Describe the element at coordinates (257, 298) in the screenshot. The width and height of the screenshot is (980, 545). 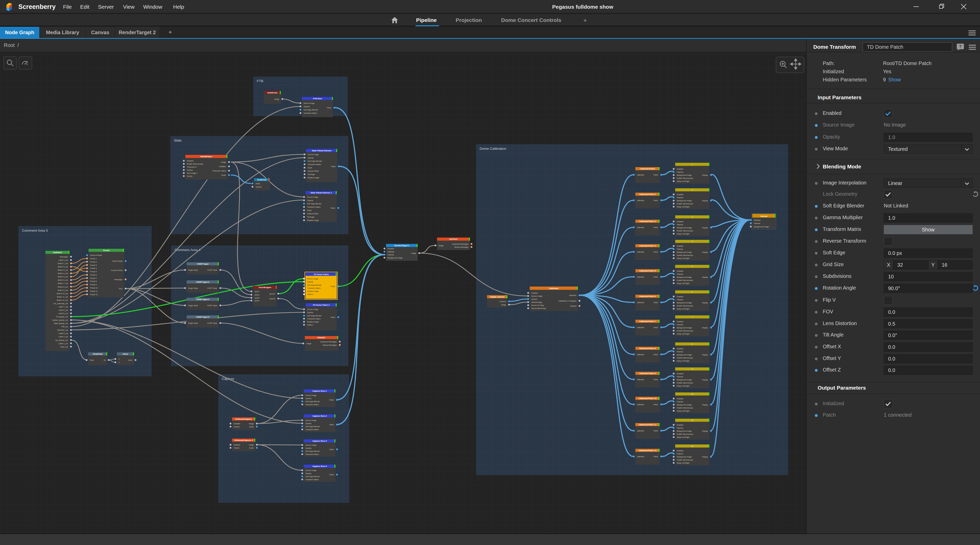
I see `svg-text: op/in3` at that location.